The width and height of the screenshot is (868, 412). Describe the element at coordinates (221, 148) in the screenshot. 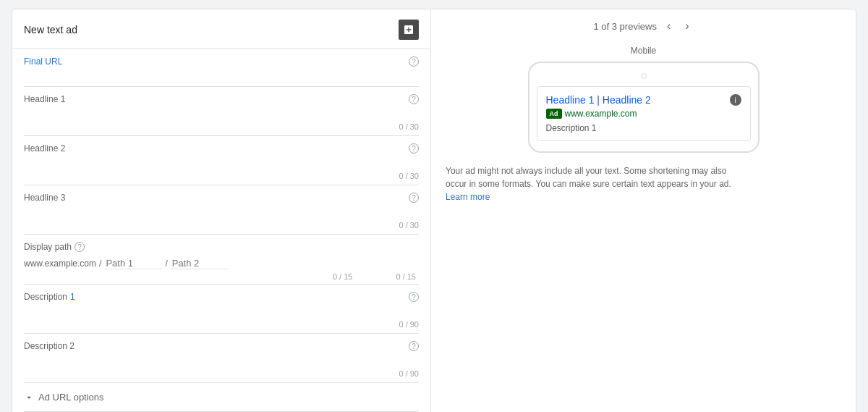

I see `headline2-label: Headline 2` at that location.